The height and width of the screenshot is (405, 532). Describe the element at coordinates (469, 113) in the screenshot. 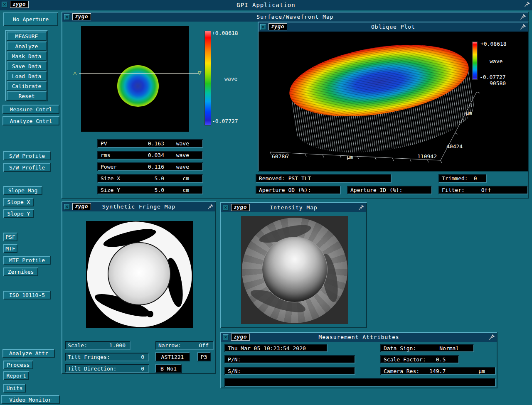

I see `oblique-z-axis-unit: µm` at that location.